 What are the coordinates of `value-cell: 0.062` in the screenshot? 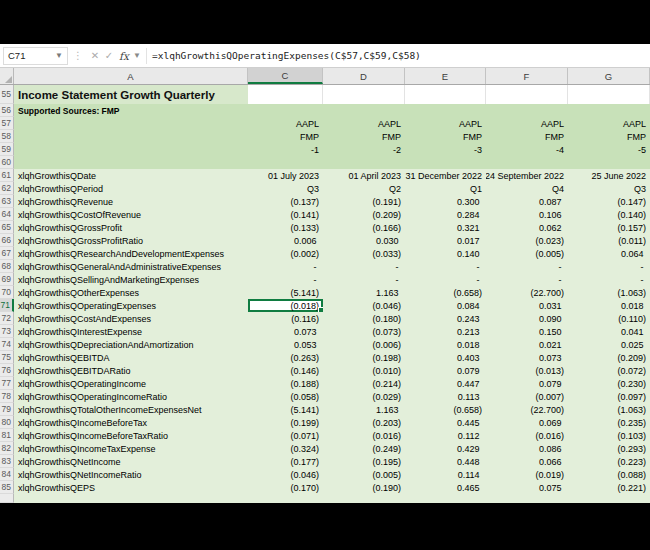 It's located at (527, 228).